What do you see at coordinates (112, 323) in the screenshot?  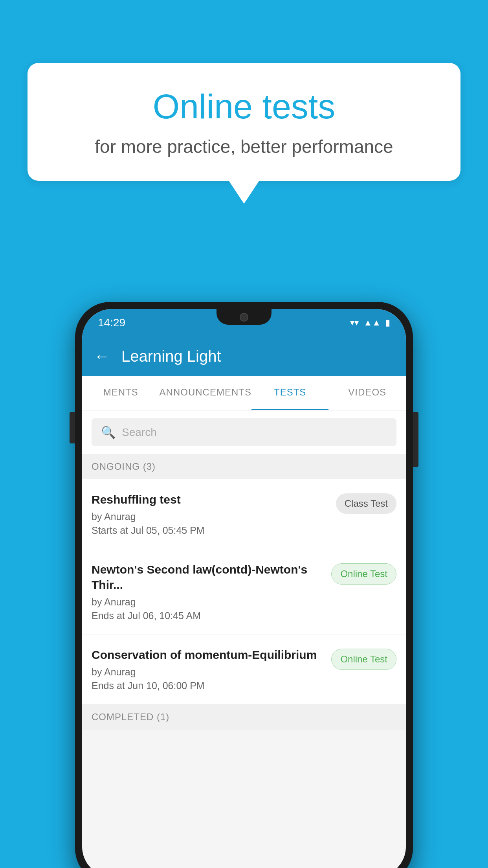 I see `status-time: 14:29` at bounding box center [112, 323].